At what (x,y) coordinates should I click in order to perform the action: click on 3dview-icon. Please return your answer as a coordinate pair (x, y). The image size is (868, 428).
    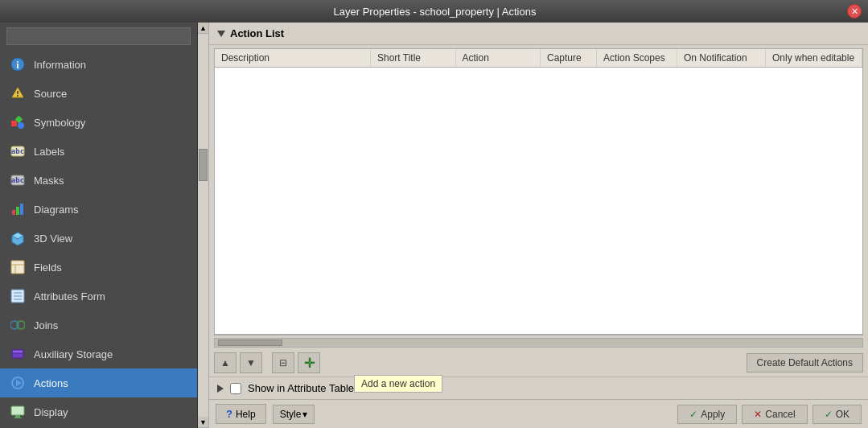
    Looking at the image, I should click on (18, 238).